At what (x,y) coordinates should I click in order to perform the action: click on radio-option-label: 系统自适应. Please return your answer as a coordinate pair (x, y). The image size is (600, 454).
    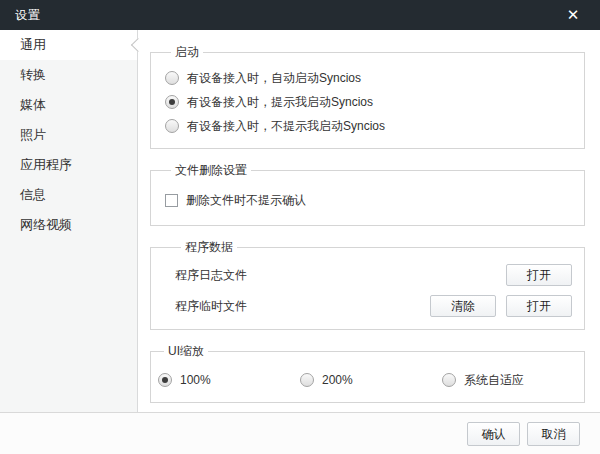
    Looking at the image, I should click on (494, 380).